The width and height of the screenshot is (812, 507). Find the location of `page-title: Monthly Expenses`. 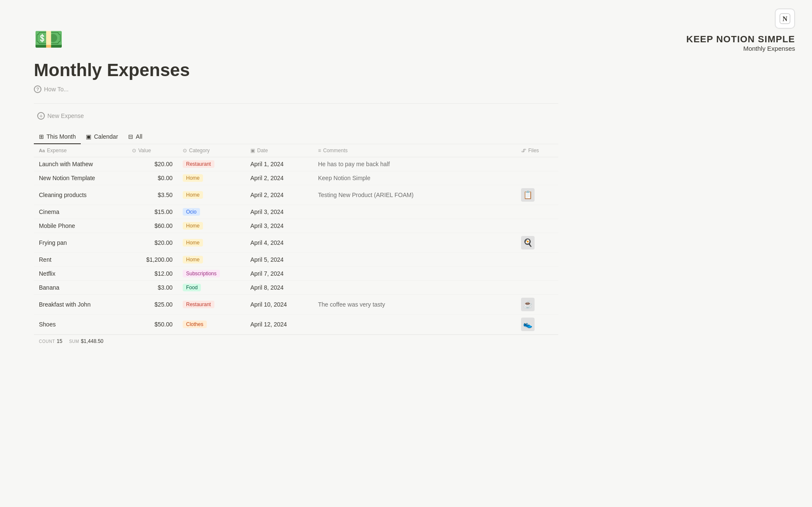

page-title: Monthly Expenses is located at coordinates (296, 70).